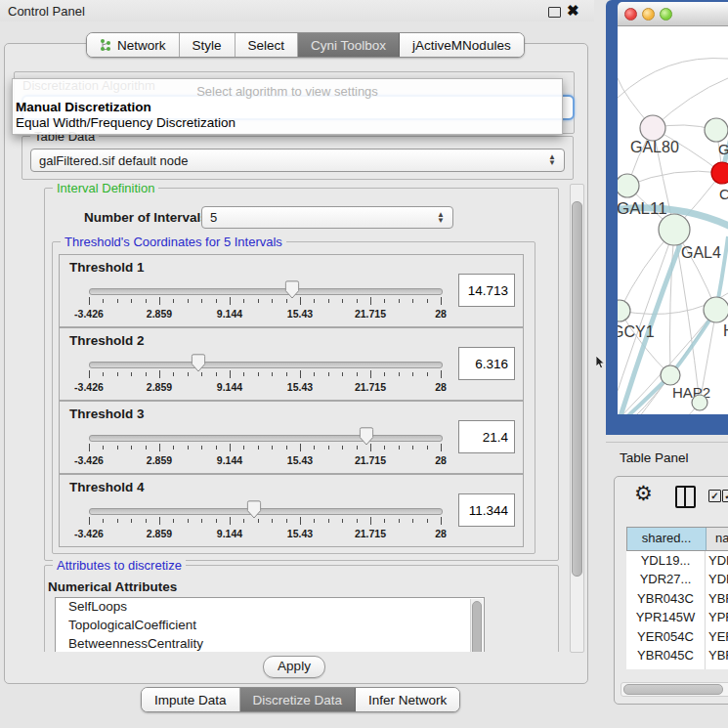 The width and height of the screenshot is (728, 728). What do you see at coordinates (677, 561) in the screenshot?
I see `table-row: YDL19...YDL1` at bounding box center [677, 561].